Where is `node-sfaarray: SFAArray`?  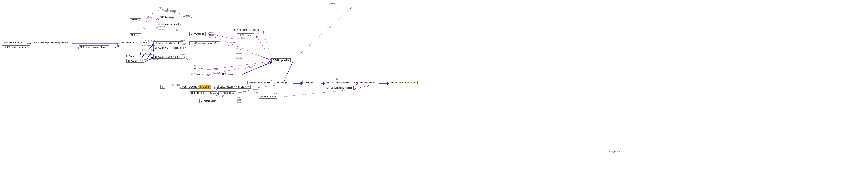 node-sfaarray: SFAArray is located at coordinates (131, 56).